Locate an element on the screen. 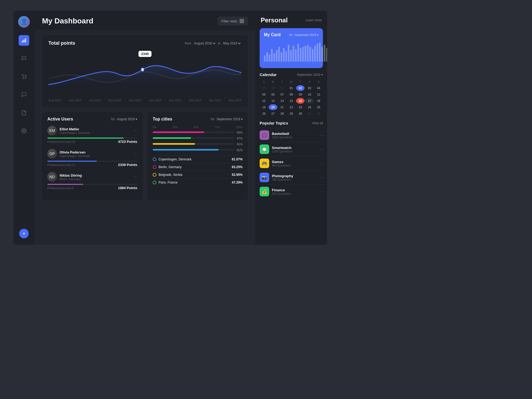 The width and height of the screenshot is (532, 399). topic-count: 983 Questions is located at coordinates (294, 165).